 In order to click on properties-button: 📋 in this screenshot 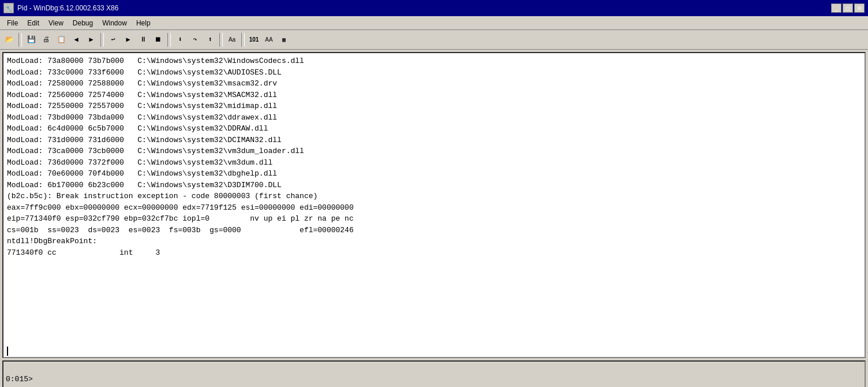, I will do `click(61, 40)`.